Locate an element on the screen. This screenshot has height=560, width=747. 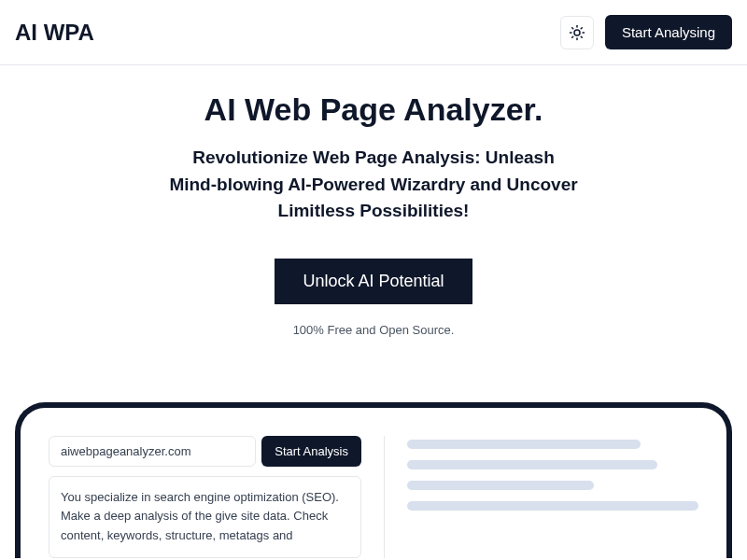
header-actions: Start Analysing is located at coordinates (646, 32).